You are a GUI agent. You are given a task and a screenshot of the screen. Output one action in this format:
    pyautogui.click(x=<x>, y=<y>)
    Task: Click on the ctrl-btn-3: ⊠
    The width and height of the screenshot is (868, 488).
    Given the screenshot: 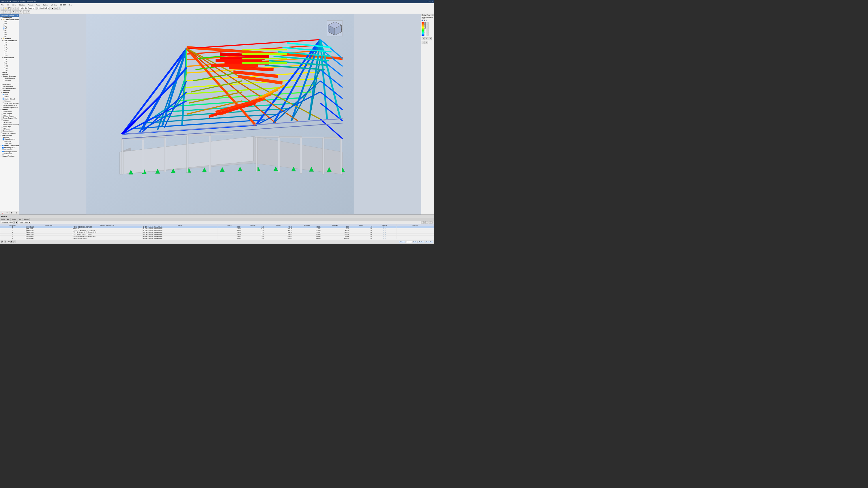 What is the action you would take?
    pyautogui.click(x=430, y=39)
    